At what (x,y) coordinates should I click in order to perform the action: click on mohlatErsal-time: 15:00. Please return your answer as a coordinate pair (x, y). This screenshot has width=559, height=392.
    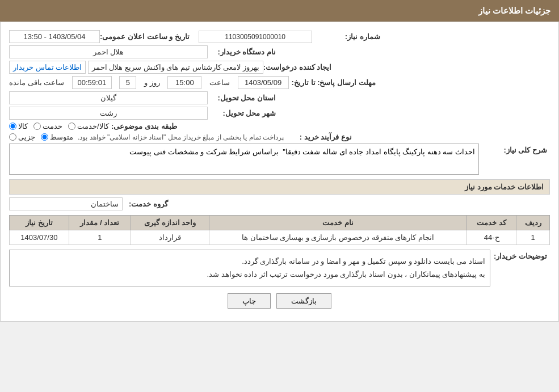
    Looking at the image, I should click on (184, 83).